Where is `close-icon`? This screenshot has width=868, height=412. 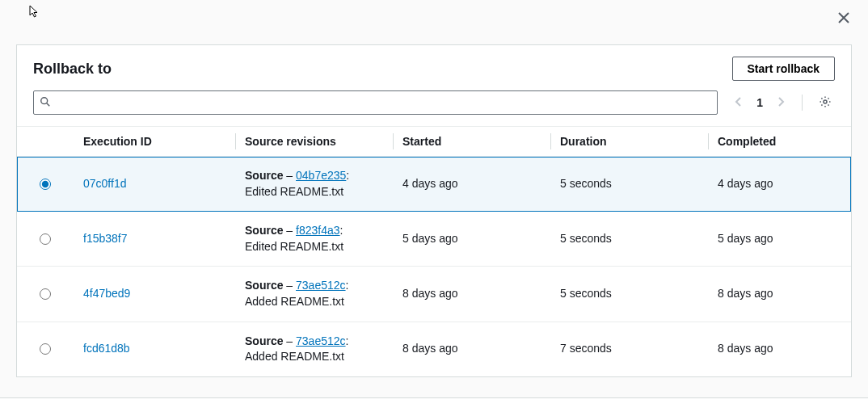
close-icon is located at coordinates (844, 18).